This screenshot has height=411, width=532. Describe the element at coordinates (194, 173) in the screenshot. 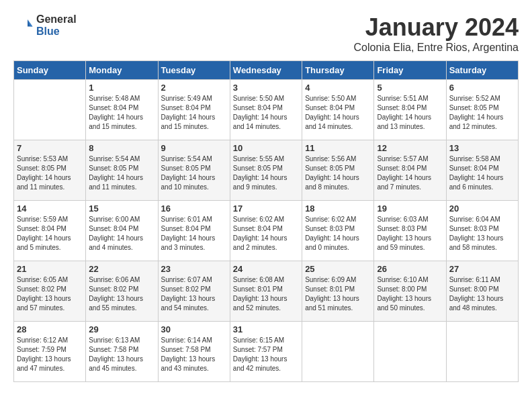

I see `day-info: Sunrise: 5:54 AMSunset: 8:05 PMDaylight:…` at that location.